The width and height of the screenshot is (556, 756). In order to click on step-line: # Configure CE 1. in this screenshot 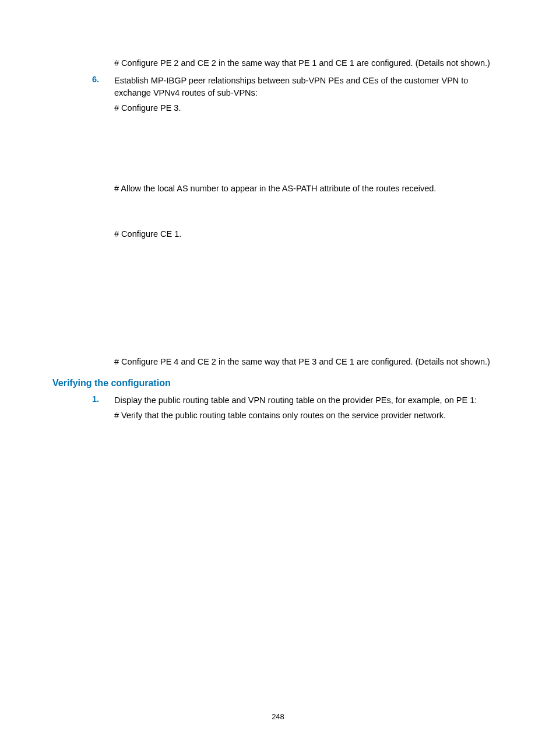, I will do `click(309, 234)`.